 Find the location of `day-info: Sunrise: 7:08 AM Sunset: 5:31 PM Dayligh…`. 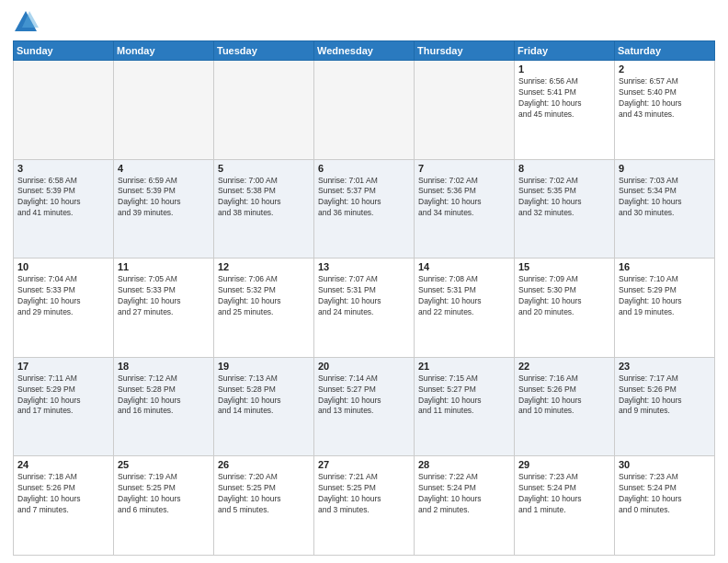

day-info: Sunrise: 7:08 AM Sunset: 5:31 PM Dayligh… is located at coordinates (464, 296).